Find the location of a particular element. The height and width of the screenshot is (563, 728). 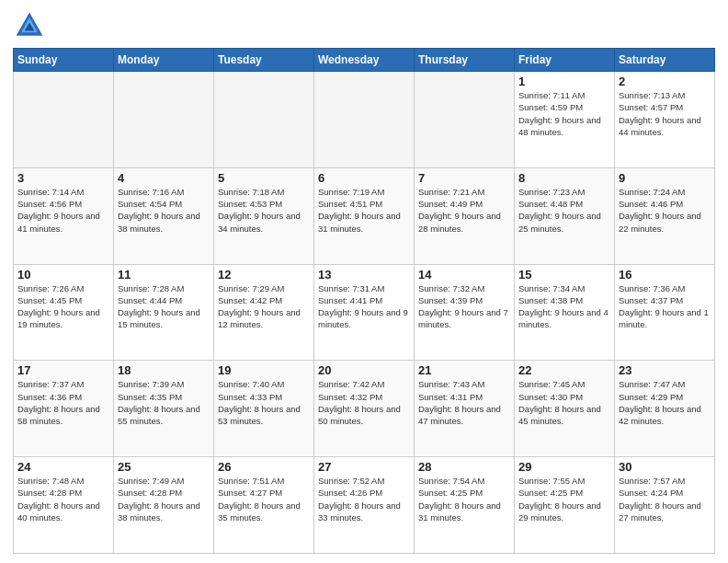

day-number: 4 is located at coordinates (164, 178).